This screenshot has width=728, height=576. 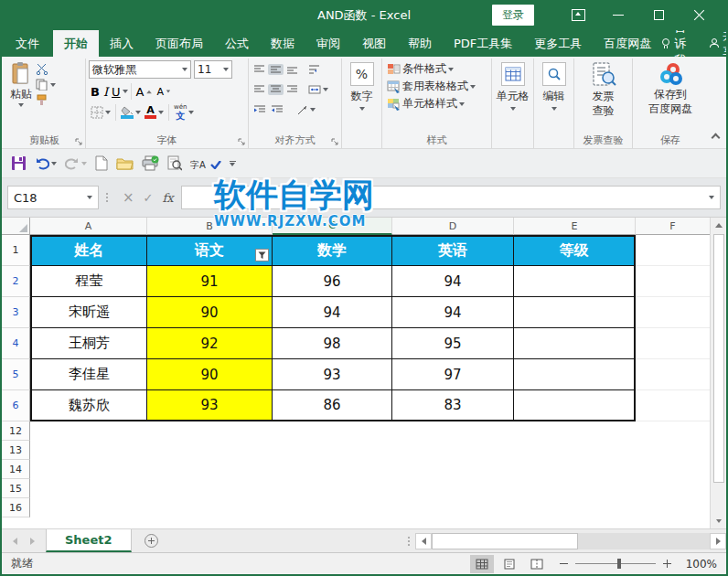 What do you see at coordinates (191, 112) in the screenshot?
I see `phonetic-dropdown-icon` at bounding box center [191, 112].